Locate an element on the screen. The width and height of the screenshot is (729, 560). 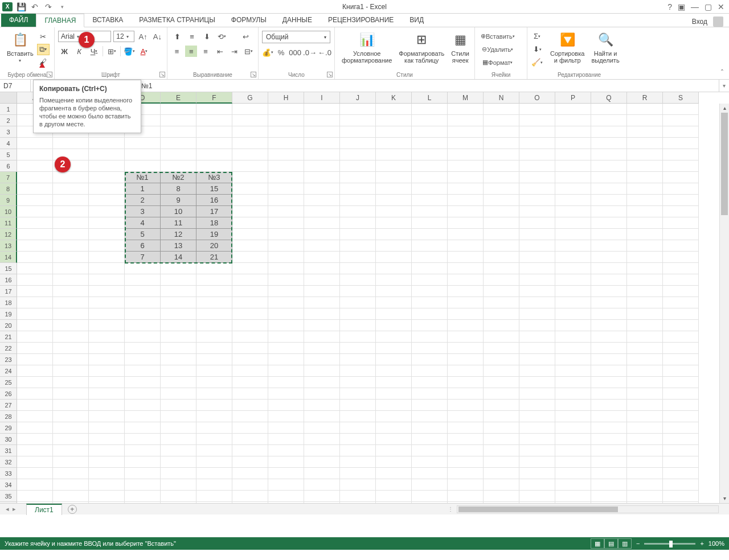
font-color-button: A▾ is located at coordinates (144, 51).